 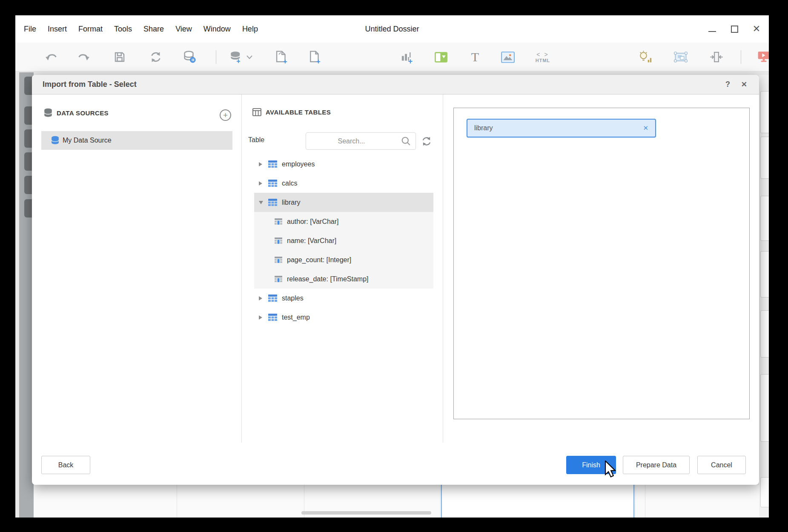 What do you see at coordinates (315, 57) in the screenshot?
I see `add-document-icon: +` at bounding box center [315, 57].